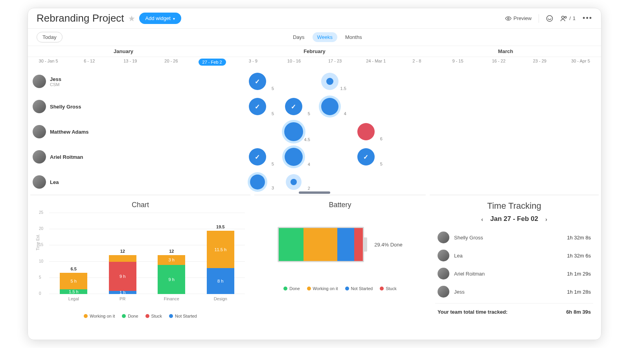 The width and height of the screenshot is (629, 364). I want to click on week-header: 23 - 29, so click(540, 62).